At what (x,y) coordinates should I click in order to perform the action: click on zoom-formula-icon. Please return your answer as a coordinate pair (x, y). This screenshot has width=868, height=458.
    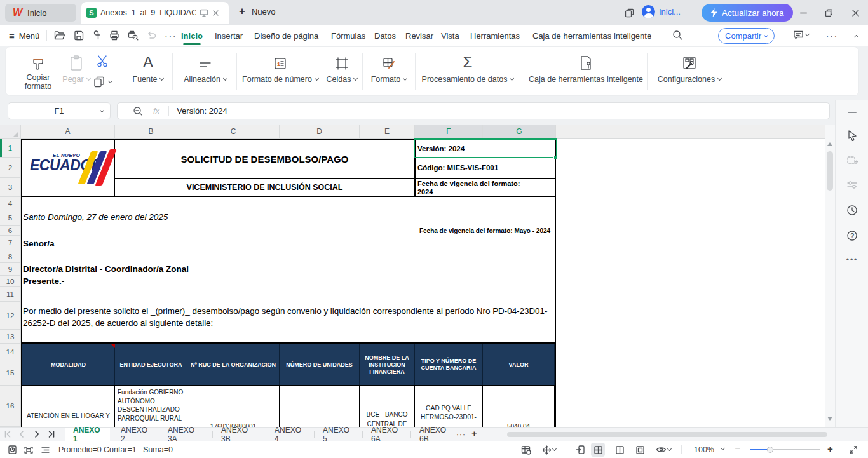
    Looking at the image, I should click on (138, 111).